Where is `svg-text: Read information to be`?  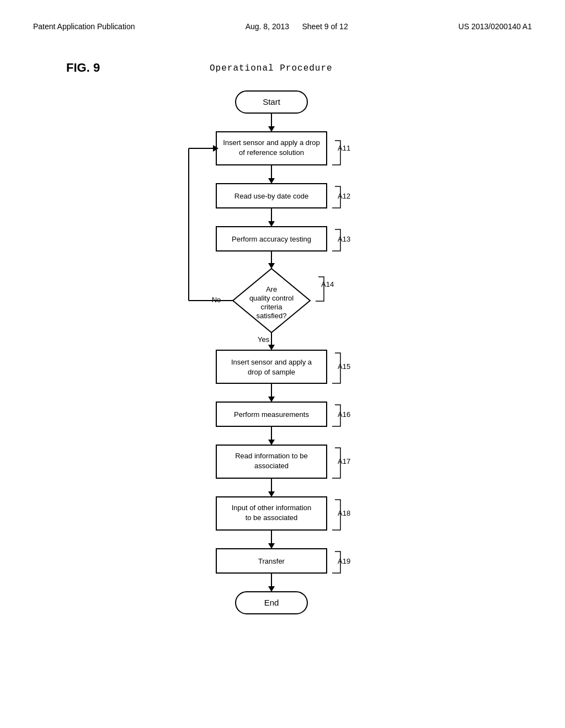 svg-text: Read information to be is located at coordinates (271, 456).